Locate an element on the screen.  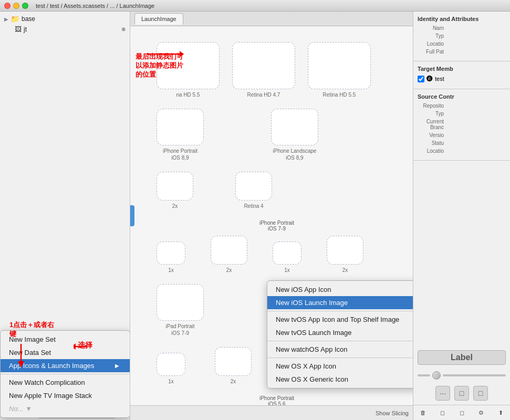
sc-field-type: Typ is located at coordinates (462, 113).